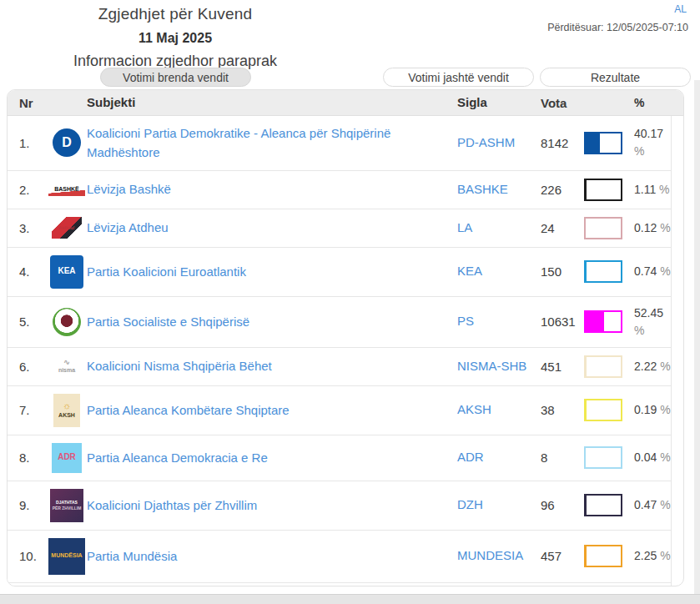 This screenshot has height=604, width=700. I want to click on election-date: 11 Maj 2025, so click(175, 38).